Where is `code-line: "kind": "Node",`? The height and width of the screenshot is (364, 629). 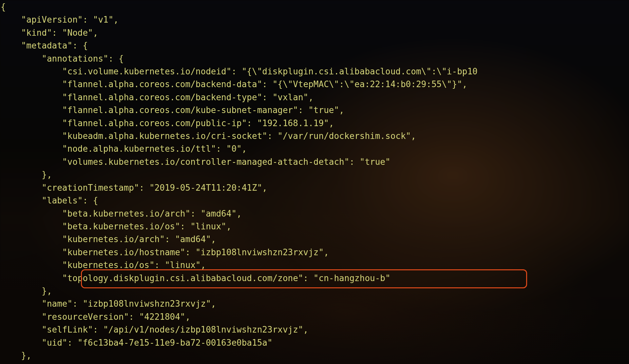
code-line: "kind": "Node", is located at coordinates (49, 33).